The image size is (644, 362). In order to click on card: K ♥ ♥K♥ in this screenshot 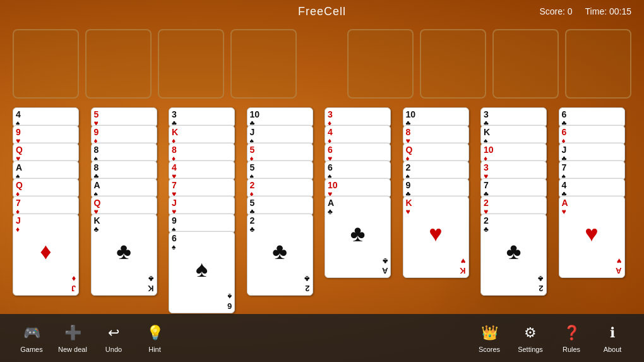, I will do `click(436, 237)`.